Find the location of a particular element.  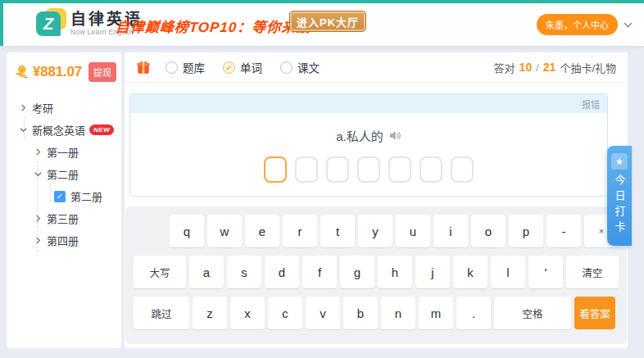

wallet-row: ¥881.07 提现 is located at coordinates (64, 70).